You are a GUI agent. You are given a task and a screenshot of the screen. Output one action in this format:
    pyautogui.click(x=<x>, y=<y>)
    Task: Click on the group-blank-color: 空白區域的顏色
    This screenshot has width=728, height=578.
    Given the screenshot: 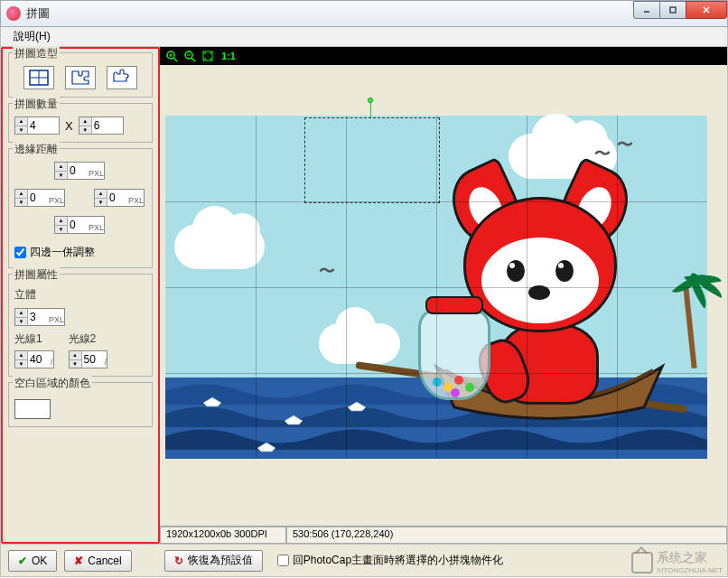 What is the action you would take?
    pyautogui.click(x=80, y=405)
    